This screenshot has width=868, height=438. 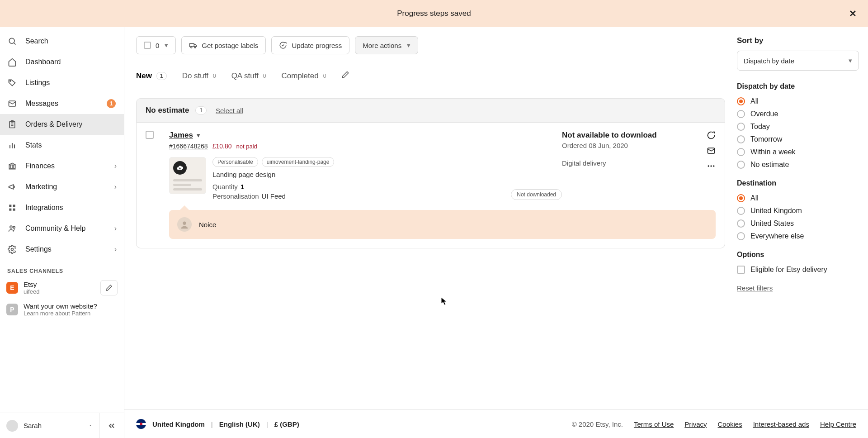 I want to click on qty-value: 1, so click(x=242, y=186).